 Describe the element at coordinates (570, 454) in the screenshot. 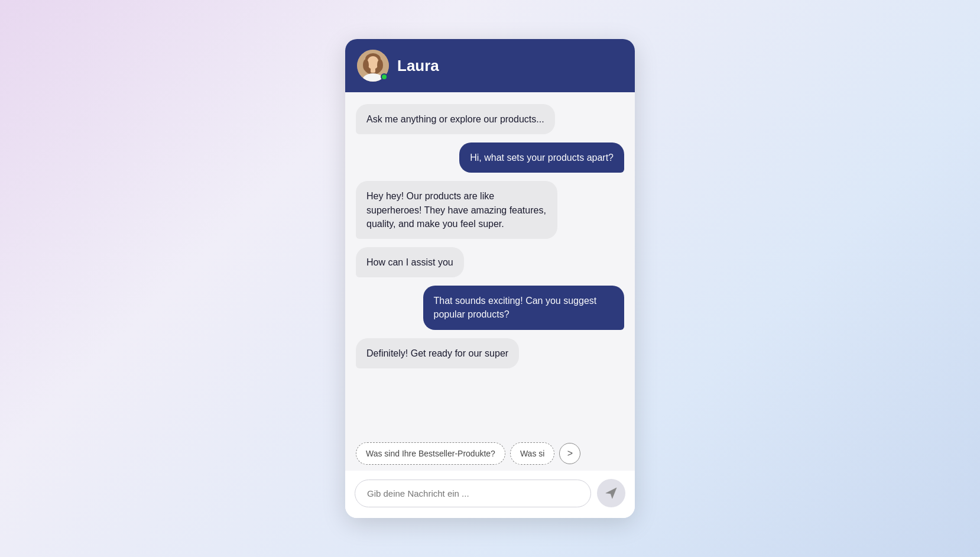

I see `quick-replies-more-button: >` at that location.